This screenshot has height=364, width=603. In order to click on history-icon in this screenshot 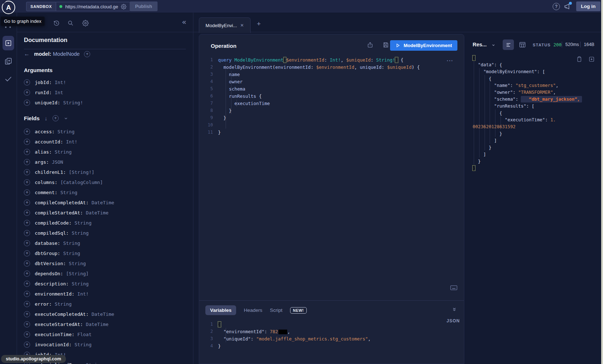, I will do `click(56, 23)`.